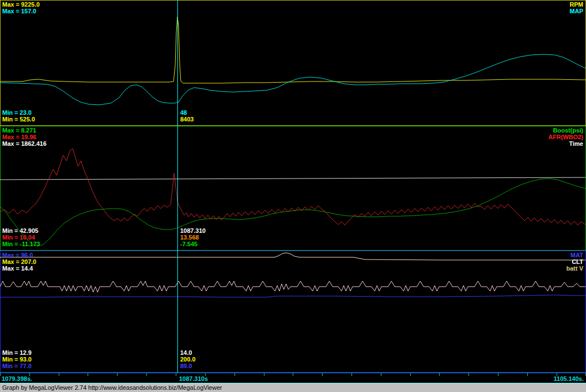  What do you see at coordinates (19, 11) in the screenshot?
I see `max-label: Max = 157.0` at bounding box center [19, 11].